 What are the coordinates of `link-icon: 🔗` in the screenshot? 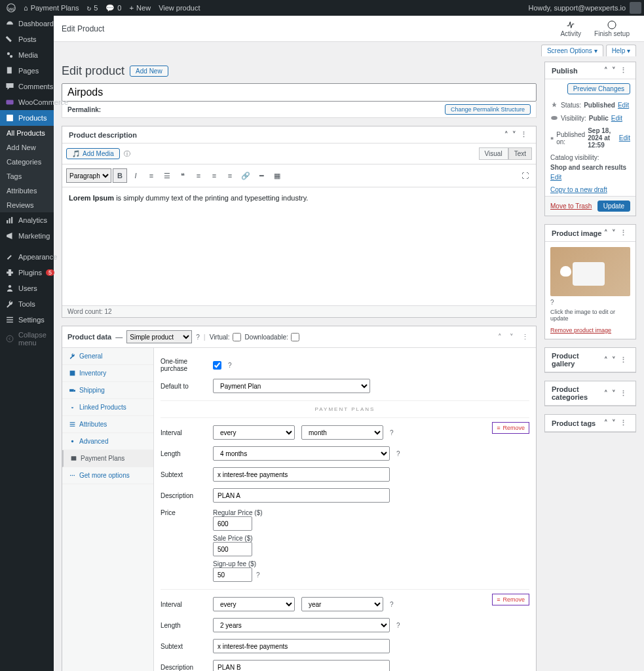 It's located at (246, 176).